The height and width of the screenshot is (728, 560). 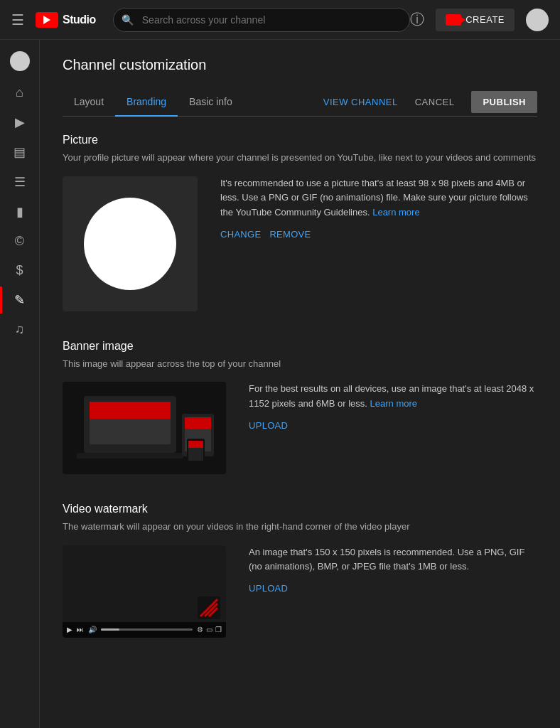 I want to click on publish-button: PUBLISH, so click(x=505, y=102).